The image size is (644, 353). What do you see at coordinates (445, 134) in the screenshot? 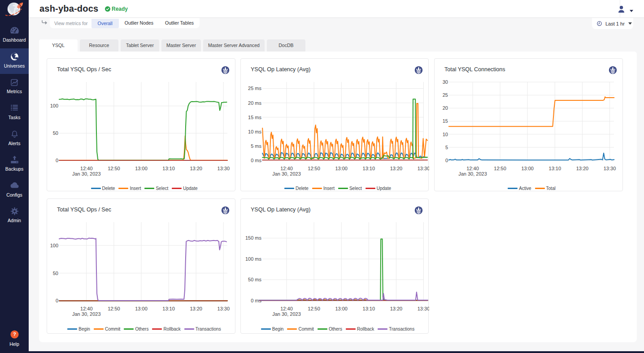
I see `svg-text: 10` at bounding box center [445, 134].